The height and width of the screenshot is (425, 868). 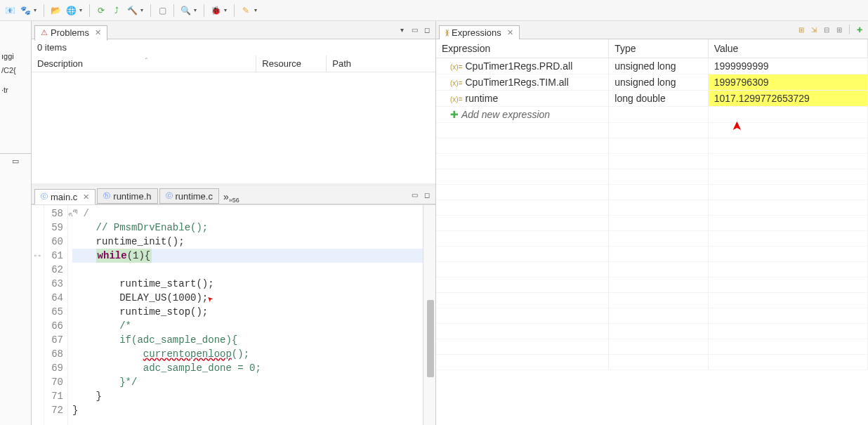 What do you see at coordinates (652, 66) in the screenshot?
I see `expression-row: (x)=CpuTimer1Regs.PRD.all unsigned long …` at bounding box center [652, 66].